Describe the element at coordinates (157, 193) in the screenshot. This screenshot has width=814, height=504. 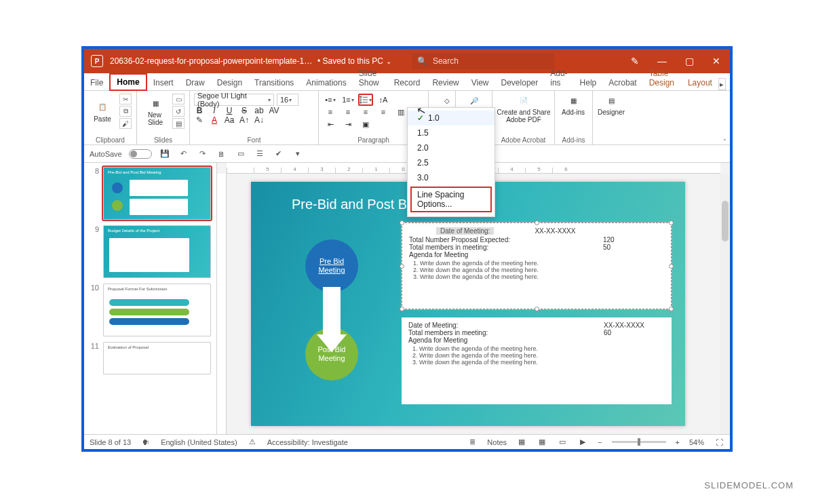
I see `thumbnail-slide-8: Pre-Bid and Post Bid Meeting` at that location.